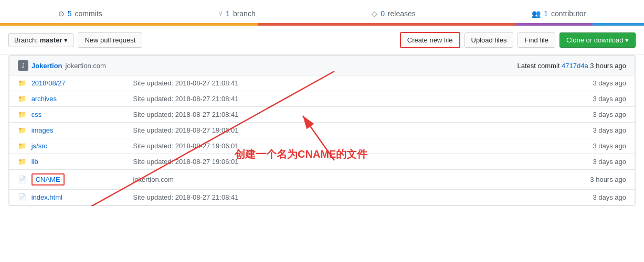 Image resolution: width=644 pixels, height=262 pixels. I want to click on file-link: index.html, so click(47, 197).